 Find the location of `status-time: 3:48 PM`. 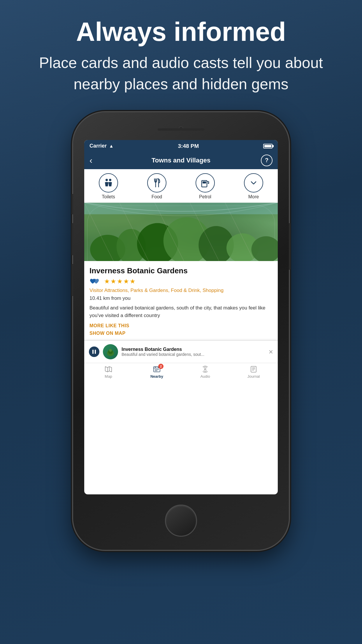

status-time: 3:48 PM is located at coordinates (189, 146).